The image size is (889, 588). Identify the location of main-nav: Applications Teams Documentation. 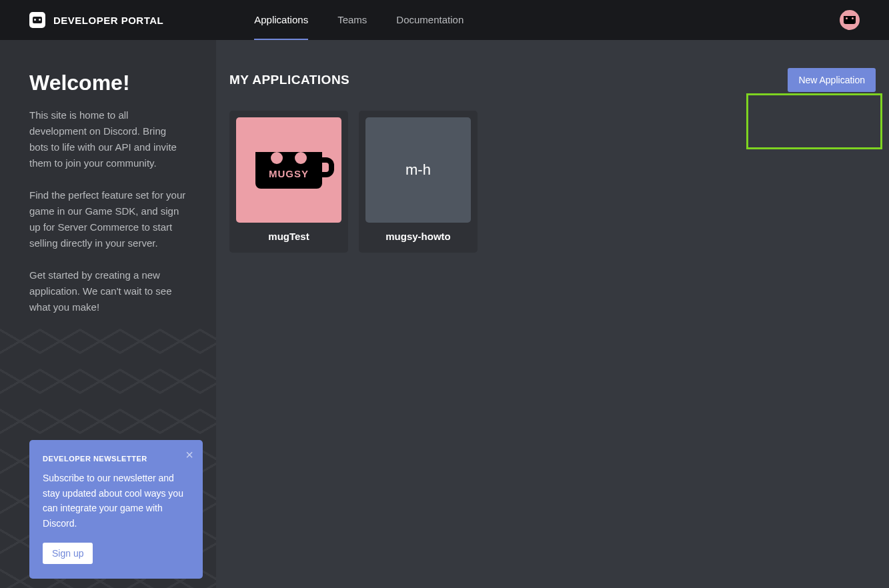
(359, 20).